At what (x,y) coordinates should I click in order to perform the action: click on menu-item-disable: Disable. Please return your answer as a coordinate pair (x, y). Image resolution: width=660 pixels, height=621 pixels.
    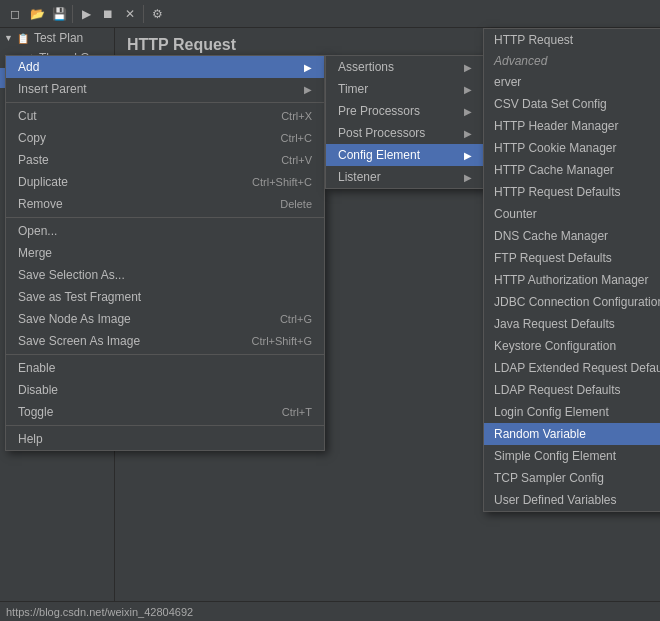
    Looking at the image, I should click on (165, 390).